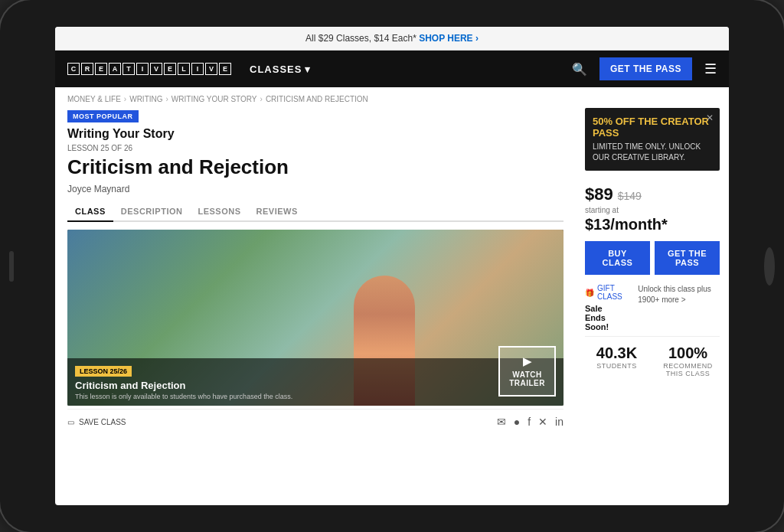 This screenshot has height=532, width=784. I want to click on watch-trailer-label: WATCHTRAILER, so click(527, 379).